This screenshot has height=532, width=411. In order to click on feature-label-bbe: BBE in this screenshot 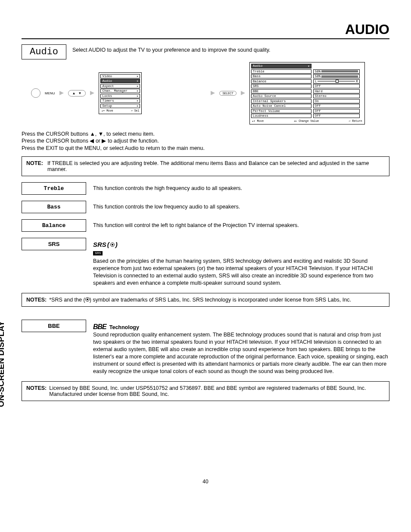, I will do `click(54, 326)`.